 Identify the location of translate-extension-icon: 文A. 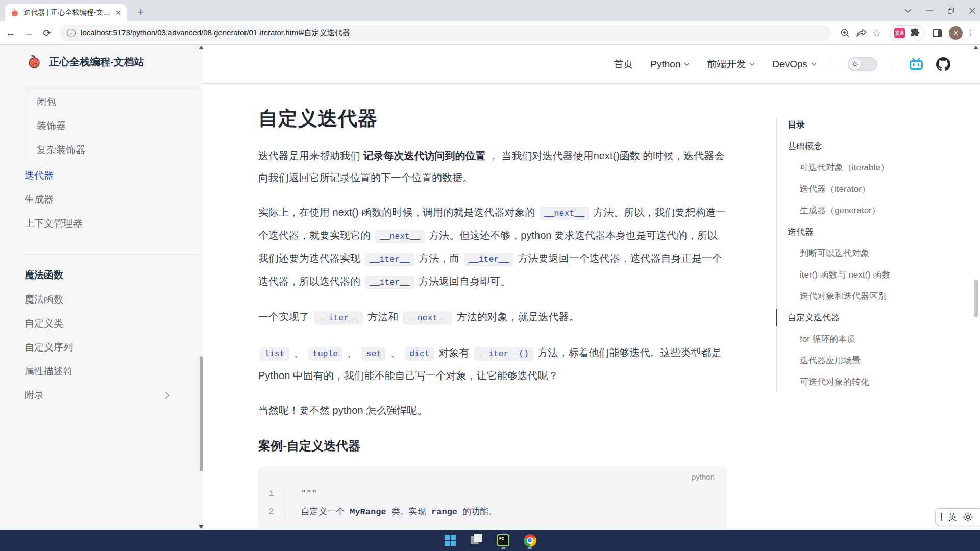
(899, 33).